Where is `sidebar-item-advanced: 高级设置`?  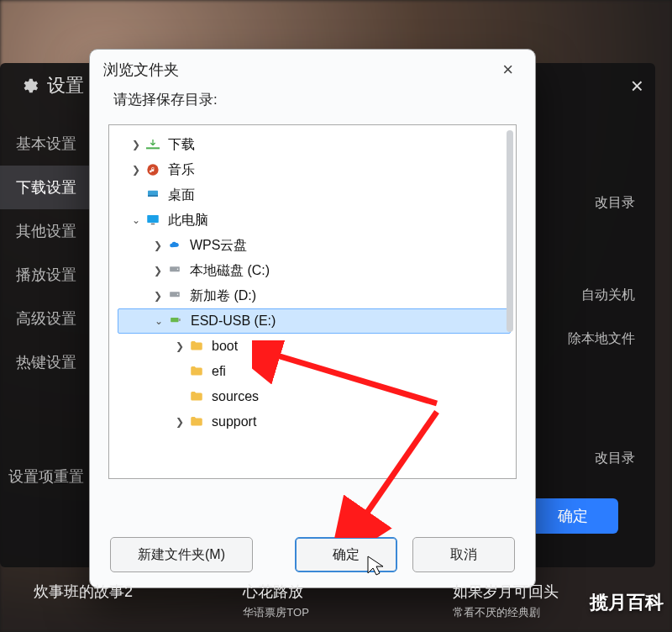
sidebar-item-advanced: 高级设置 is located at coordinates (46, 319).